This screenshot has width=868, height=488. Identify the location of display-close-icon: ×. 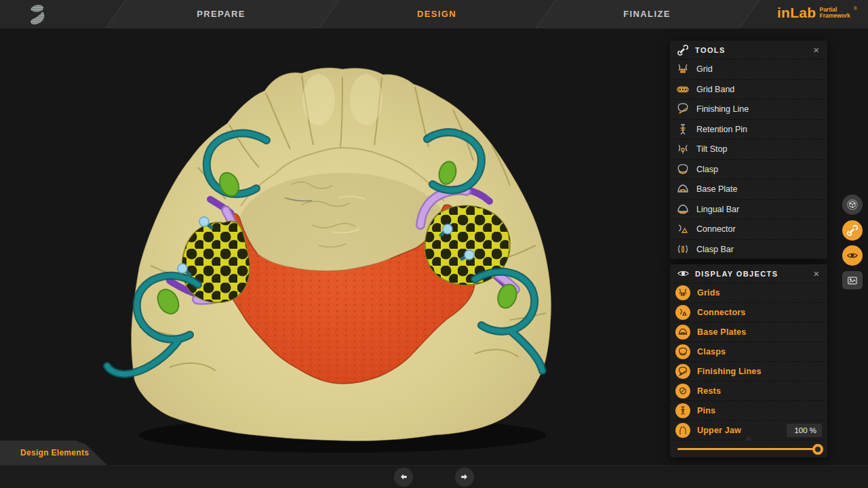
(816, 274).